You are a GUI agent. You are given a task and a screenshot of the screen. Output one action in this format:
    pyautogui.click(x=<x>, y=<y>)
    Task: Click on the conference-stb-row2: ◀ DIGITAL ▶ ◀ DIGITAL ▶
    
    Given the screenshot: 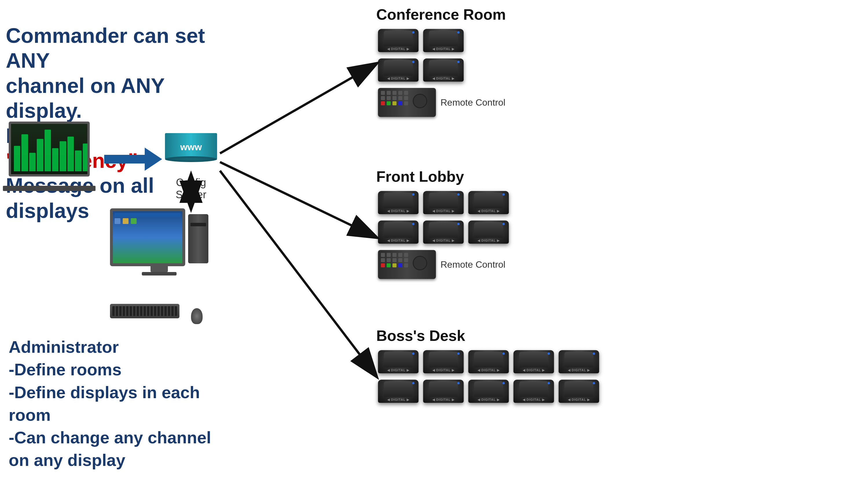 What is the action you would take?
    pyautogui.click(x=507, y=70)
    